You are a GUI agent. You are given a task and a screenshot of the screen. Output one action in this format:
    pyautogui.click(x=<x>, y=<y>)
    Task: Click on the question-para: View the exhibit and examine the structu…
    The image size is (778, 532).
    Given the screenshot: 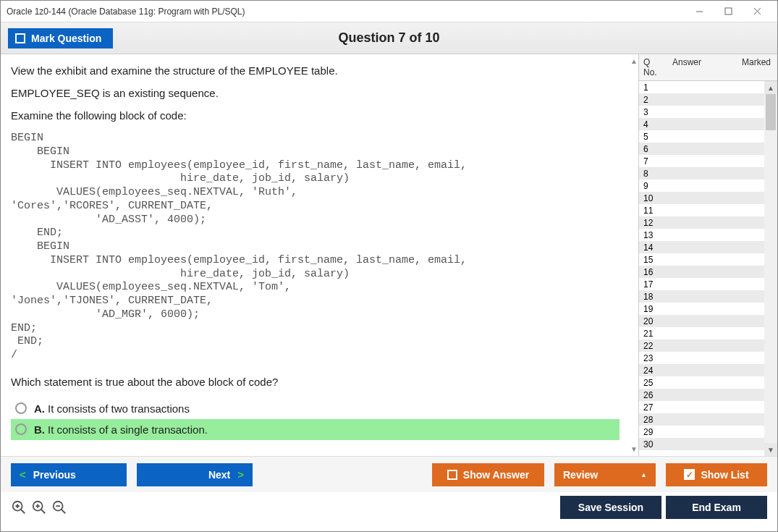 What is the action you would take?
    pyautogui.click(x=316, y=71)
    